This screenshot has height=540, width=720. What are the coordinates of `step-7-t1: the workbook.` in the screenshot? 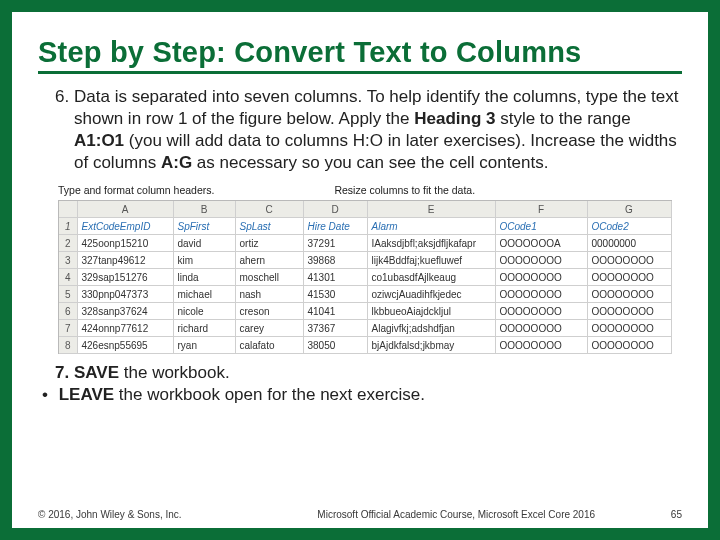 It's located at (174, 372).